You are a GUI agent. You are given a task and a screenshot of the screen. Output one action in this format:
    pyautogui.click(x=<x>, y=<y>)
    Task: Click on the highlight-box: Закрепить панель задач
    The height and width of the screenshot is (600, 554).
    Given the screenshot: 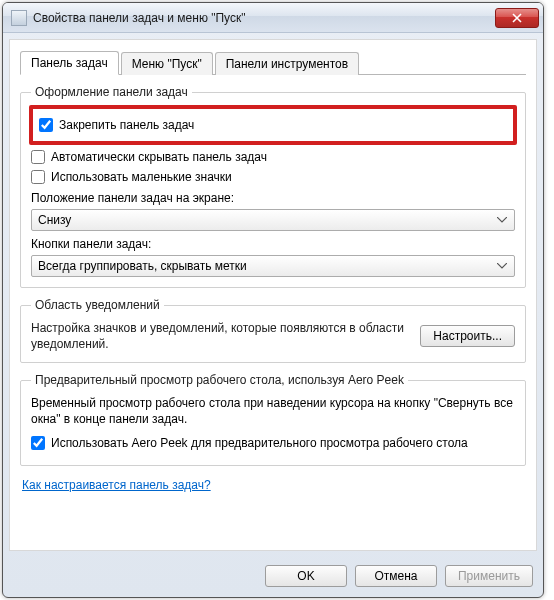 What is the action you would take?
    pyautogui.click(x=273, y=125)
    